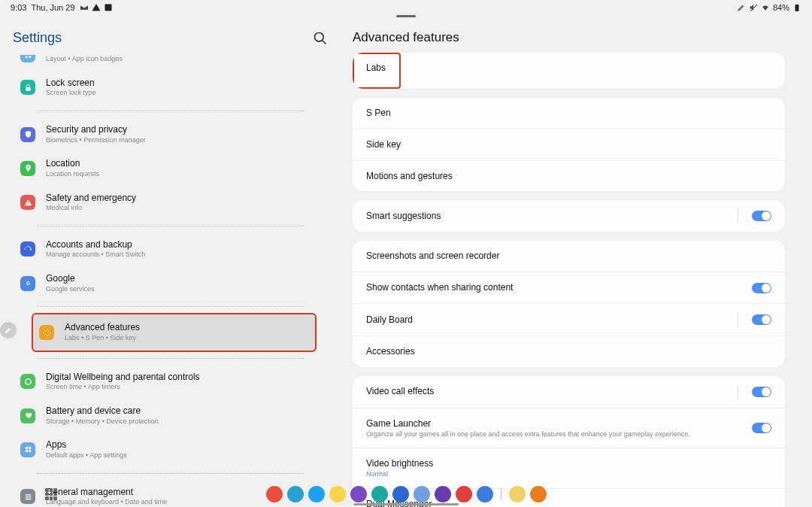  What do you see at coordinates (320, 38) in the screenshot?
I see `search-icon` at bounding box center [320, 38].